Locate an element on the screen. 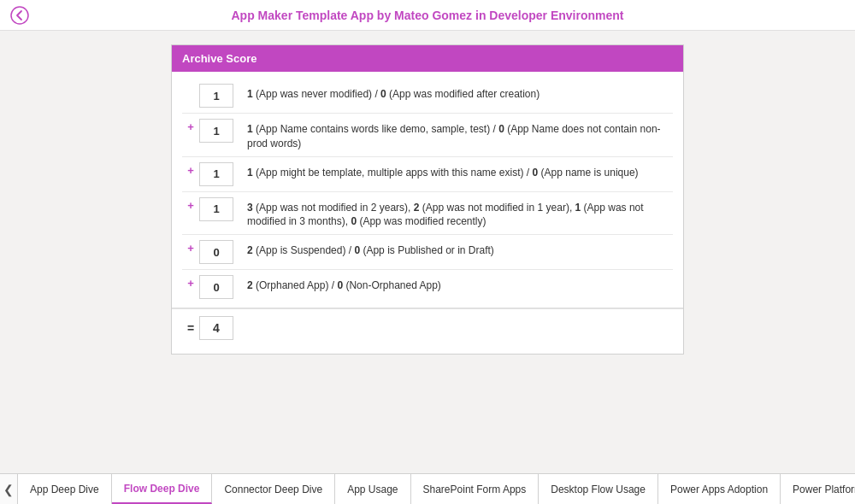 The image size is (855, 504). score-row: + 0 2 (App is Suspended) / 0 (App is Pub… is located at coordinates (428, 252).